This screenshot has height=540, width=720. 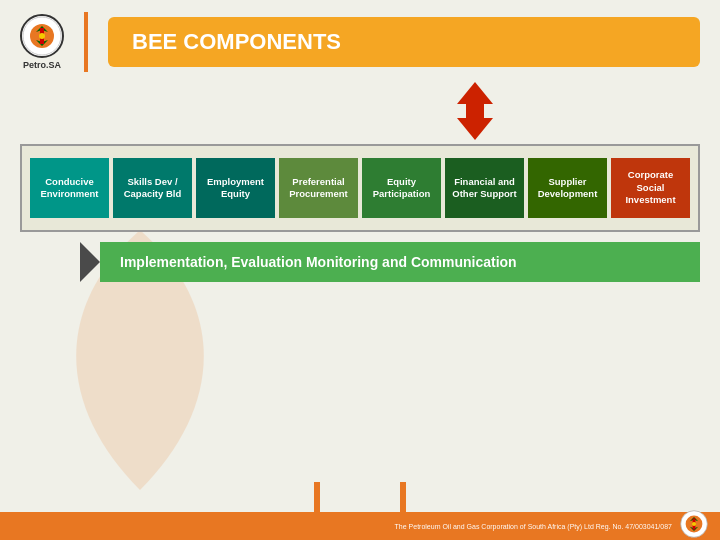 What do you see at coordinates (360, 526) in the screenshot?
I see `footer: The Petroleum Oil and Gas Corporation of…` at bounding box center [360, 526].